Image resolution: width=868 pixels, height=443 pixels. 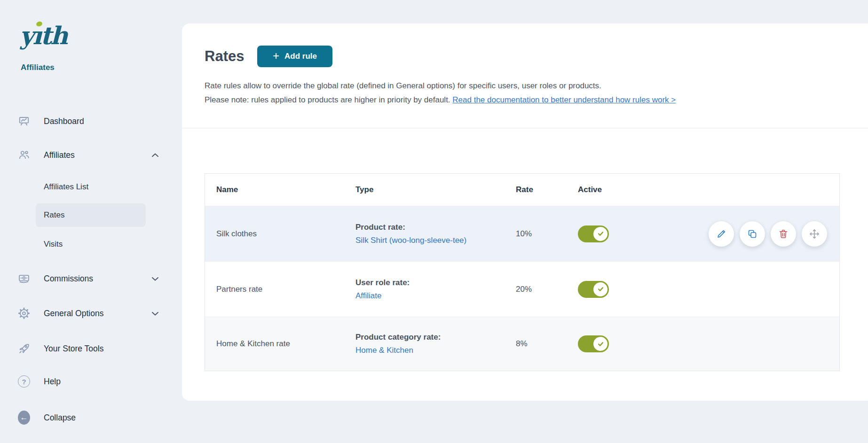 I want to click on sidebar-item-collapse: ← Collapse, so click(x=88, y=418).